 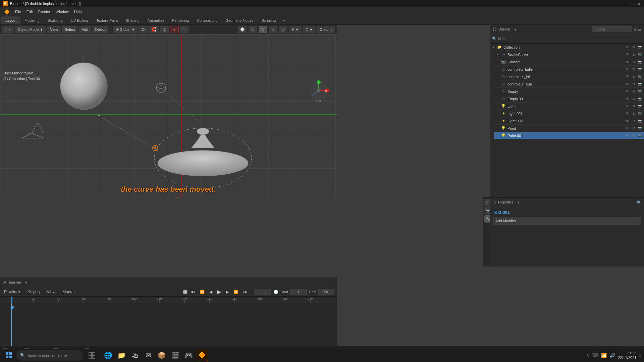 What do you see at coordinates (588, 355) in the screenshot?
I see `tray-expand: ∧` at bounding box center [588, 355].